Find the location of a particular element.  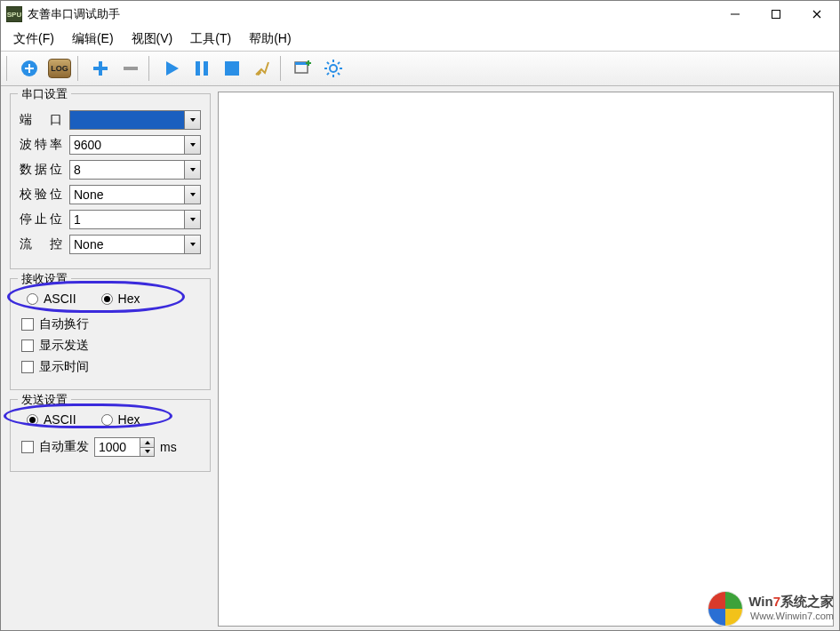

interval-value: 1000 is located at coordinates (112, 447).